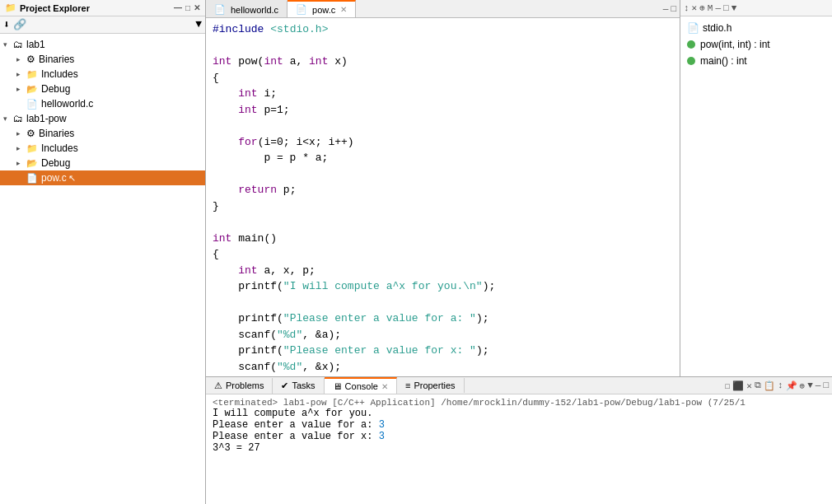 This screenshot has width=832, height=504. Describe the element at coordinates (255, 10) in the screenshot. I see `helloworld-tab-label: helloworld.c` at that location.